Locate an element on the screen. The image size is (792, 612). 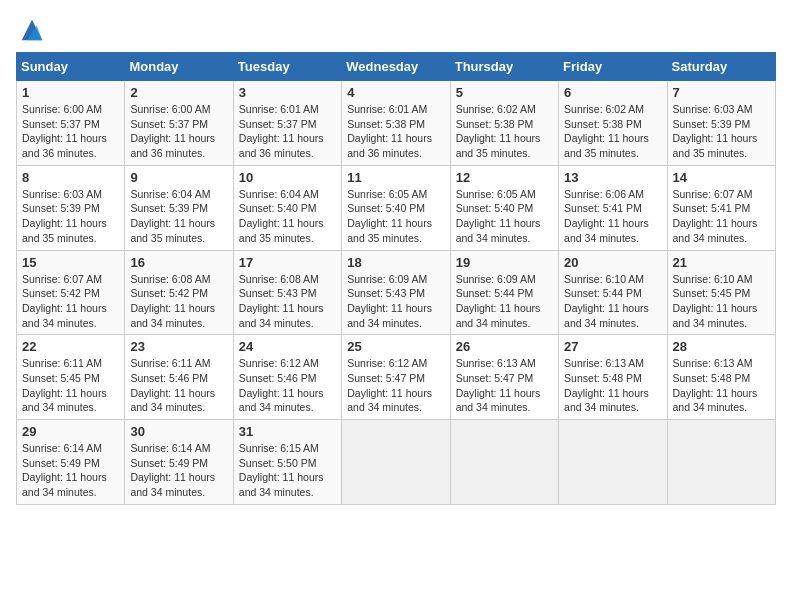
day-number: 23 is located at coordinates (178, 346).